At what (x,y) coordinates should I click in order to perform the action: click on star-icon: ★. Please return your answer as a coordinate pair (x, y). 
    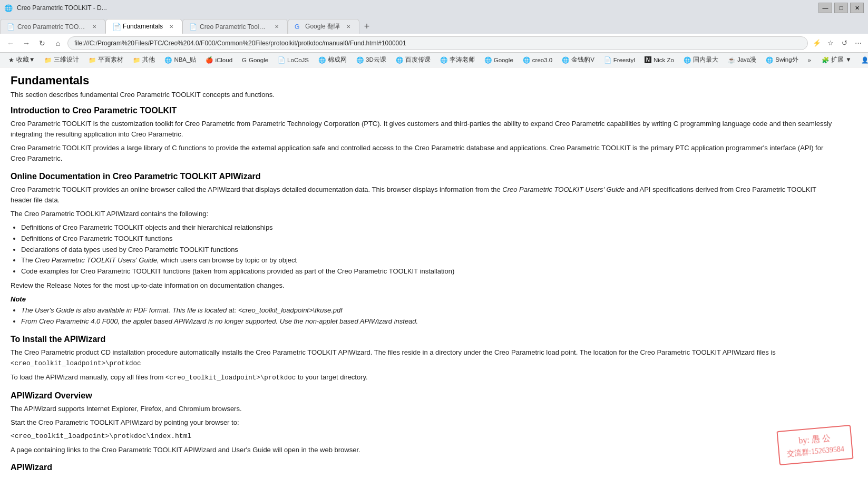
    Looking at the image, I should click on (12, 60).